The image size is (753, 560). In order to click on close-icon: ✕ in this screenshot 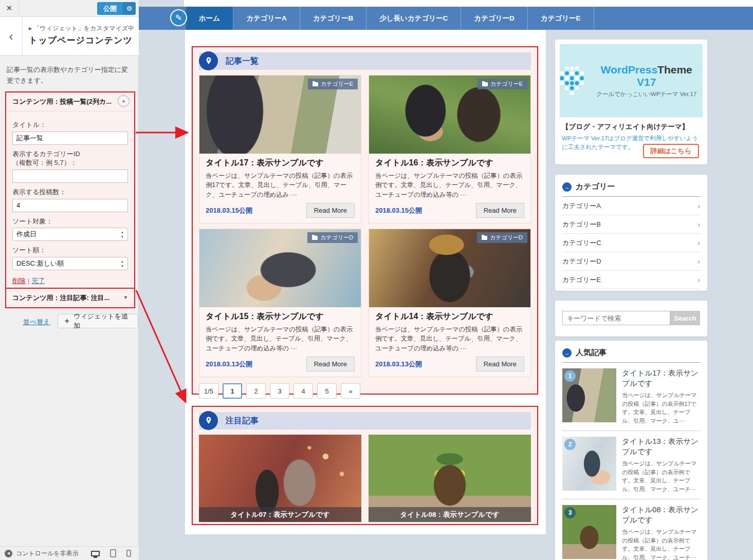, I will do `click(9, 8)`.